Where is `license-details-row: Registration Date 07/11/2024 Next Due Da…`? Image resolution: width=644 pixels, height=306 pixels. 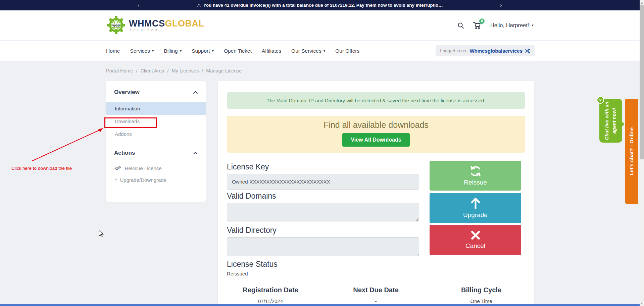 license-details-row: Registration Date 07/11/2024 Next Due Da… is located at coordinates (376, 295).